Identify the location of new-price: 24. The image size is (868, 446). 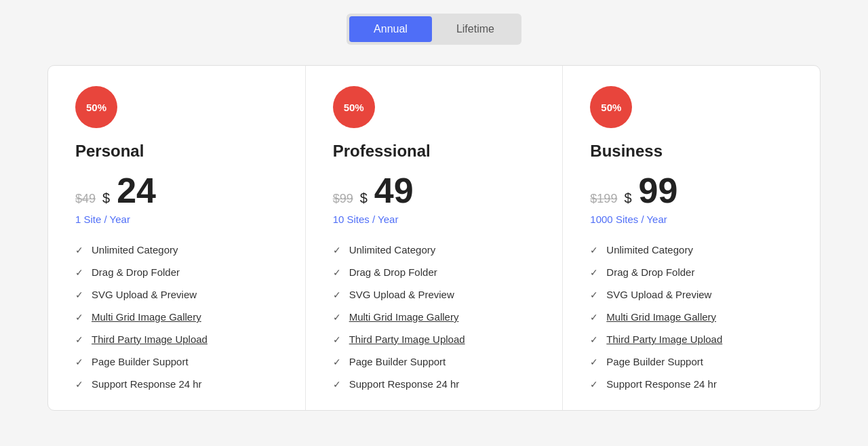
(136, 190).